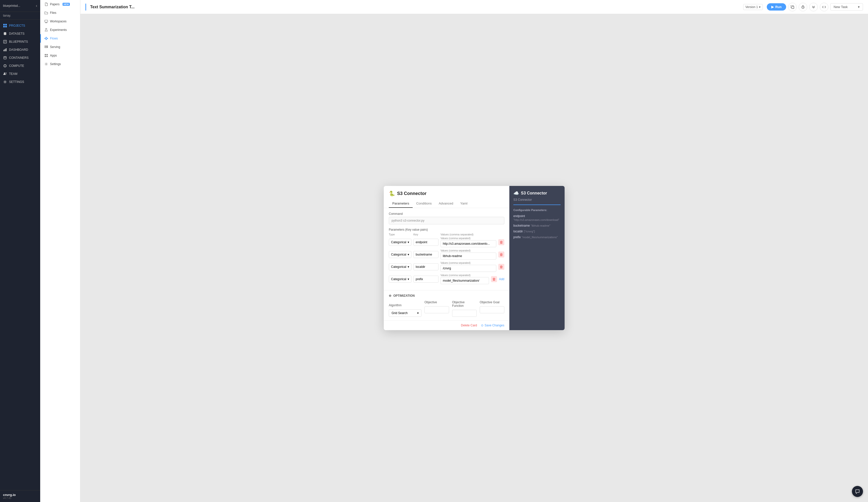 The image size is (868, 502). What do you see at coordinates (409, 279) in the screenshot?
I see `type-chevron-icon-3: ▾` at bounding box center [409, 279].